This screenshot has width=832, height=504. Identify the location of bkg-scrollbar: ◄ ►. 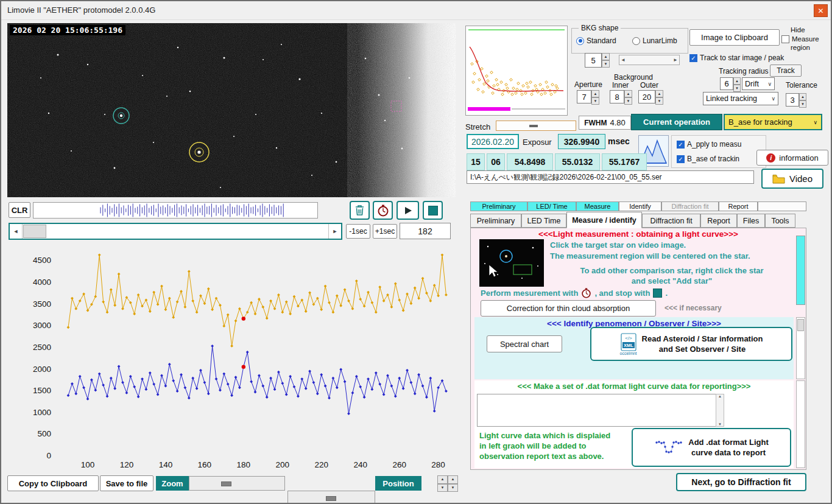
(649, 60).